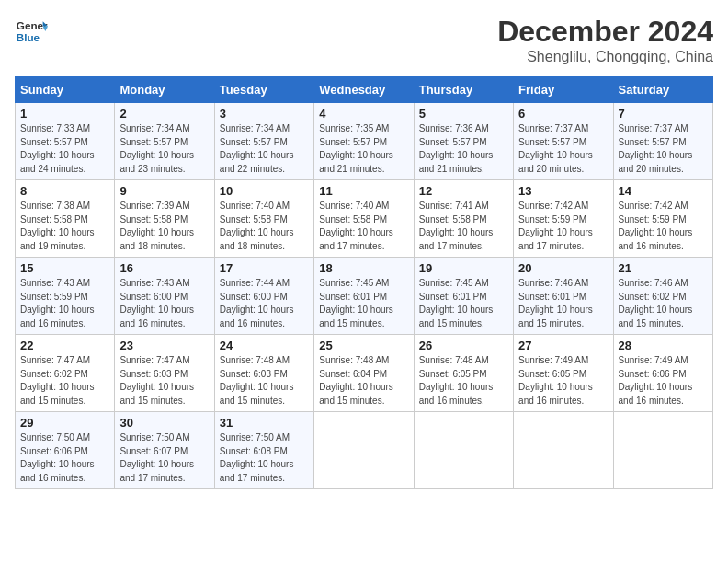 The height and width of the screenshot is (563, 728). Describe the element at coordinates (165, 451) in the screenshot. I see `calendar-cell: 30Sunrise: 7:50 AM Sunset: 6:07 PM Dayli…` at that location.